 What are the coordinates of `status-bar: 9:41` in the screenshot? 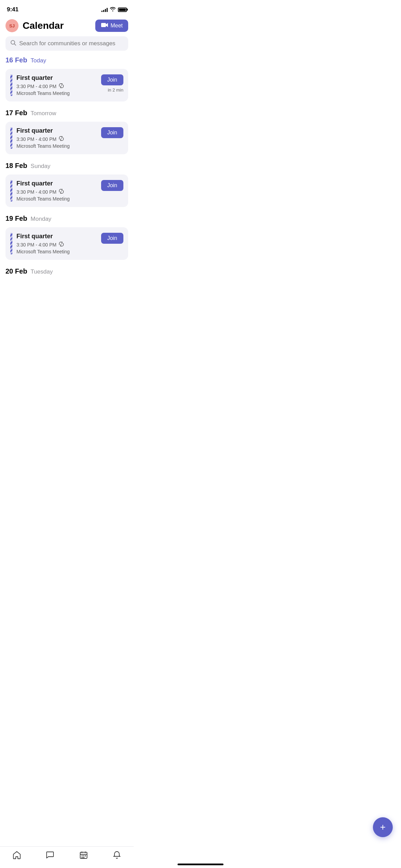 It's located at (67, 8).